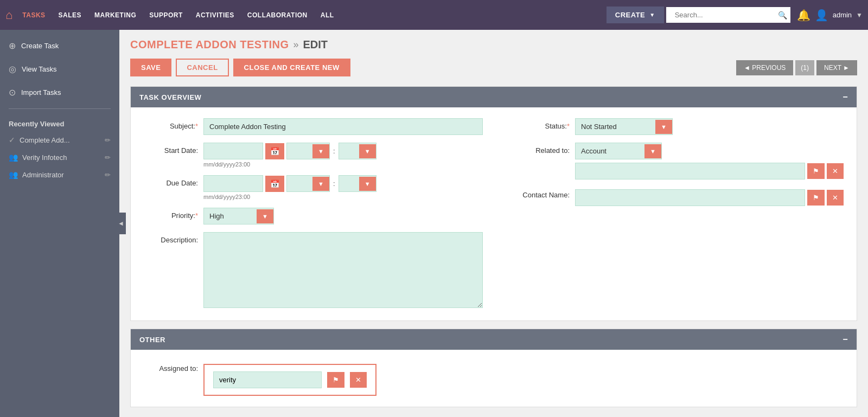 The height and width of the screenshot is (417, 868). Describe the element at coordinates (349, 151) in the screenshot. I see `start-time-min` at that location.